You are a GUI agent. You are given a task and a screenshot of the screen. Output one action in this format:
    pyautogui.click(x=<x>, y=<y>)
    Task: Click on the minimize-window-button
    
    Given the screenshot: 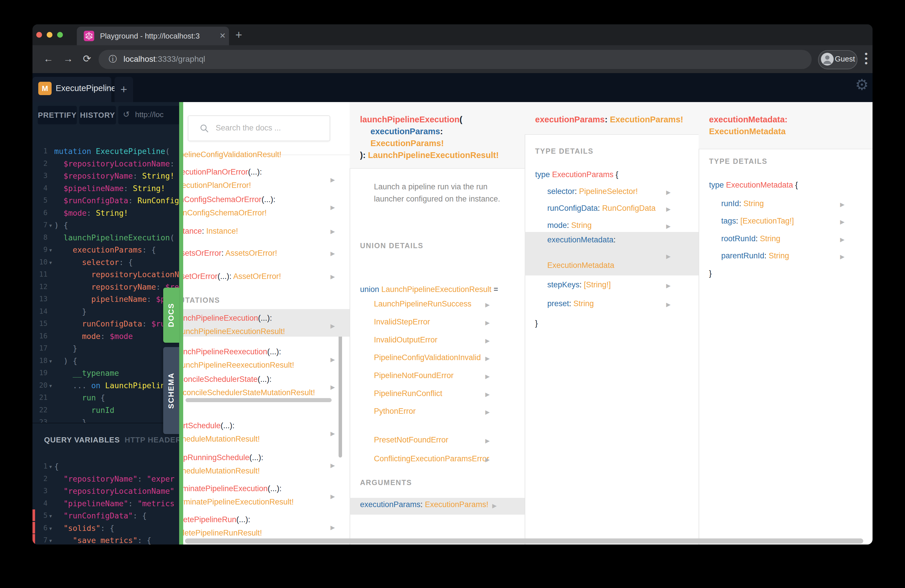 What is the action you would take?
    pyautogui.click(x=49, y=35)
    